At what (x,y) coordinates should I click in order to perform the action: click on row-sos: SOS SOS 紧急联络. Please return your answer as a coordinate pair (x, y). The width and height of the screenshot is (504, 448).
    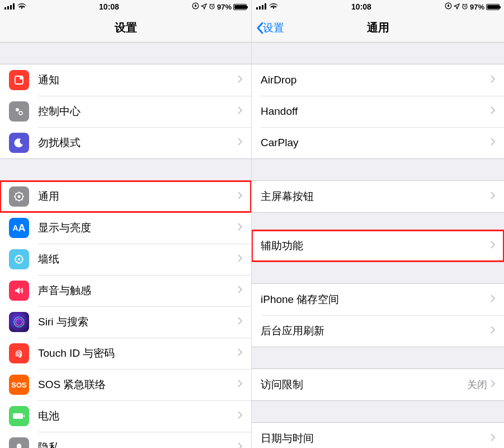
    Looking at the image, I should click on (125, 385).